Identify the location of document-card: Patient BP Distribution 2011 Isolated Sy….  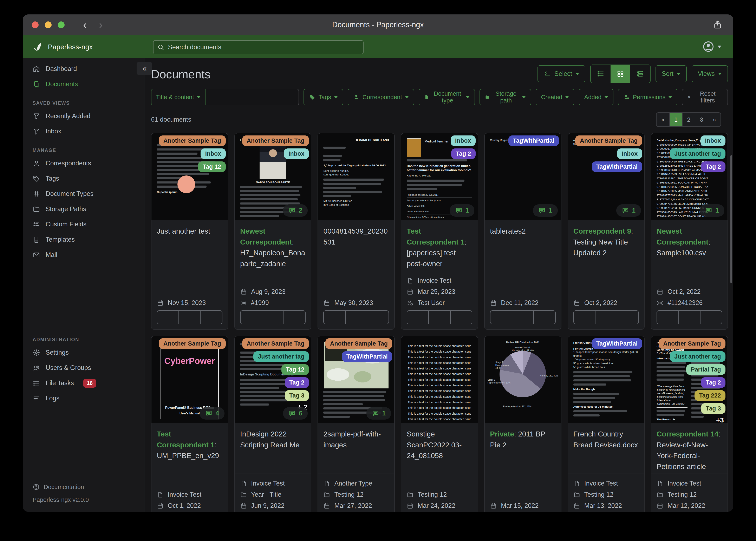
(523, 424).